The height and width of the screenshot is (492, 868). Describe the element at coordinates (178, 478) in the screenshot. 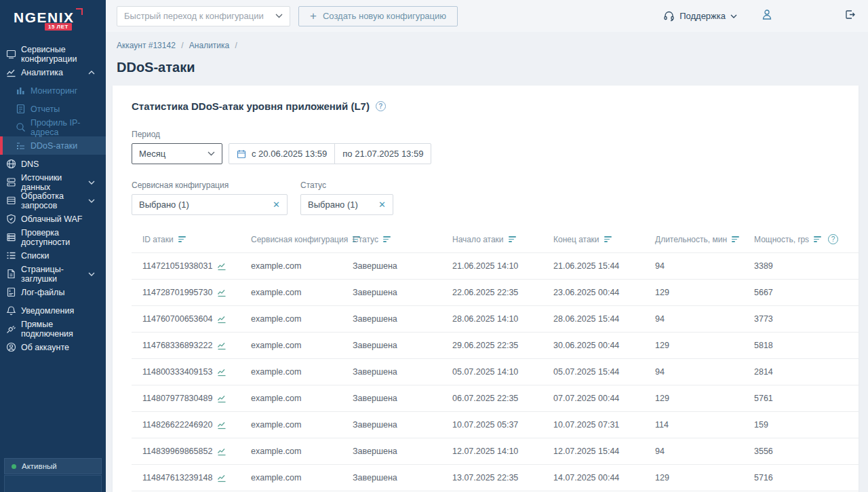

I see `cell-id-text: 114847613239148` at that location.